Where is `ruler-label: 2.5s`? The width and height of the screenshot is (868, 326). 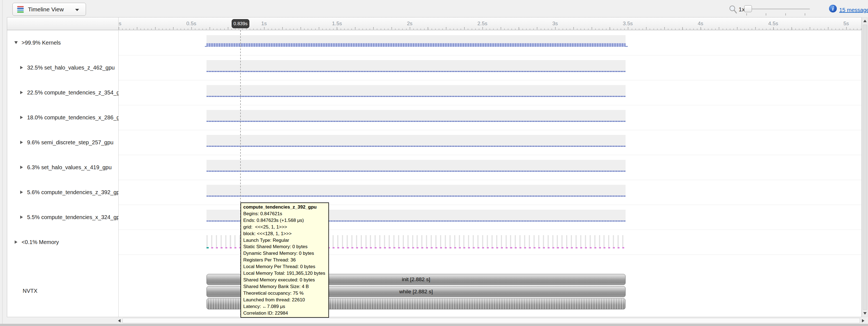 ruler-label: 2.5s is located at coordinates (483, 24).